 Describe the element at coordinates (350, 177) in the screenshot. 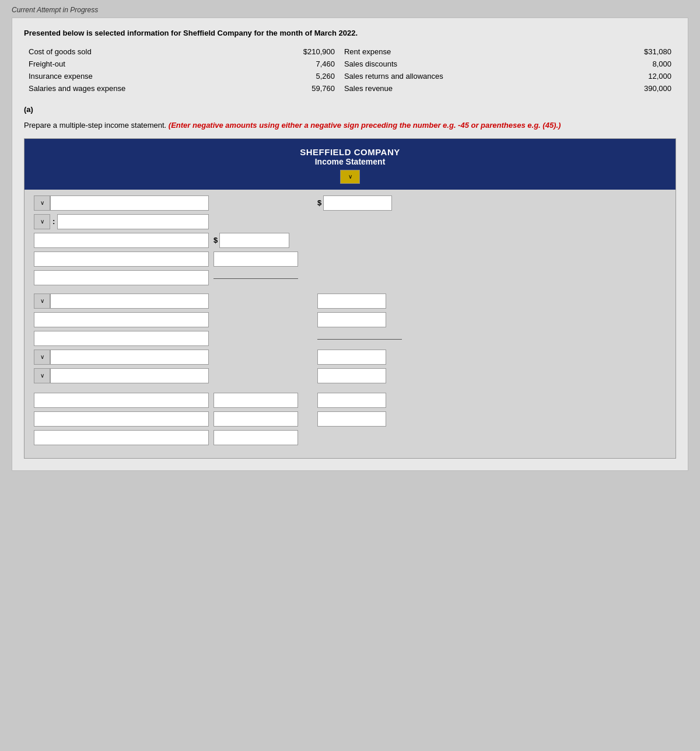

I see `header-dropdown: ∨` at that location.